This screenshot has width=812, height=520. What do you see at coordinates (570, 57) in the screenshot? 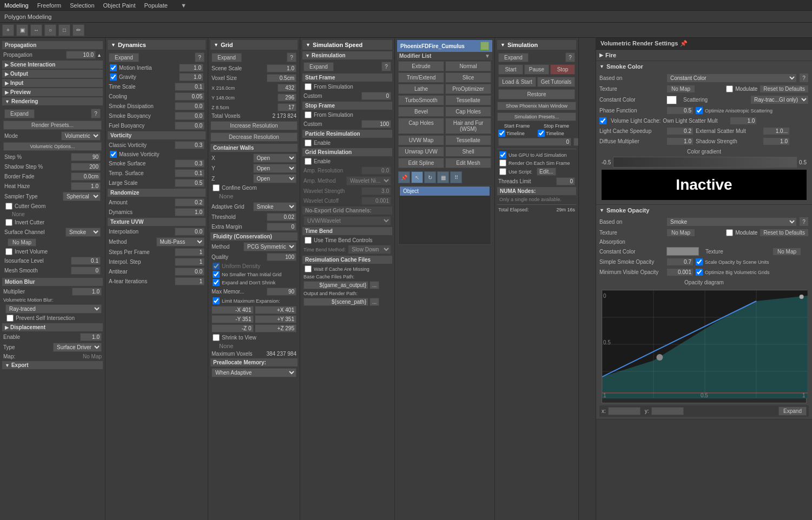
I see `sim-question: ?` at bounding box center [570, 57].